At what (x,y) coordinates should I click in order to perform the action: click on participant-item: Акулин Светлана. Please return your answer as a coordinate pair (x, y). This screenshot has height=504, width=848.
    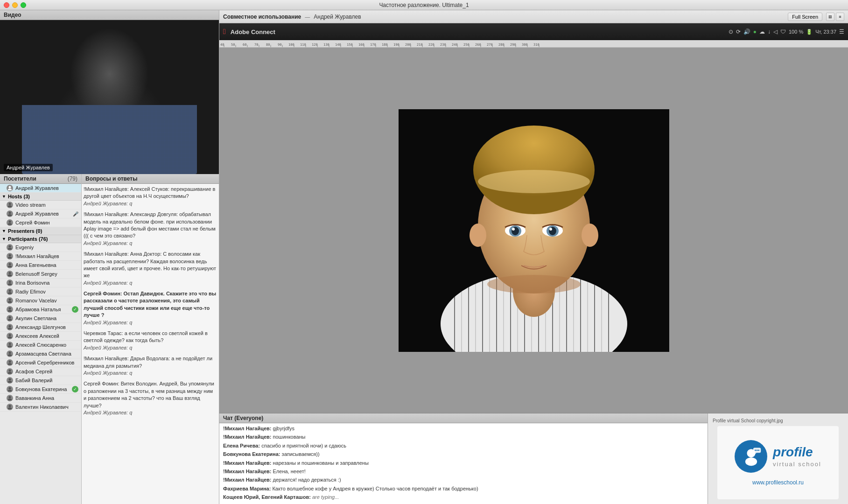
    Looking at the image, I should click on (41, 318).